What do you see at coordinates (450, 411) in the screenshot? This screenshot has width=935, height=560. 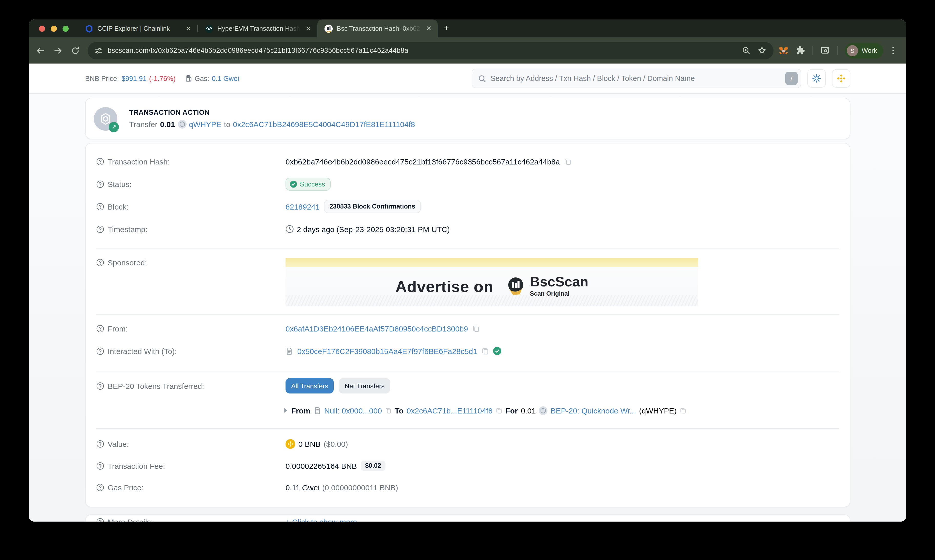 I see `transfer-to-link: 0x2c6AC71b...E111104f8` at bounding box center [450, 411].